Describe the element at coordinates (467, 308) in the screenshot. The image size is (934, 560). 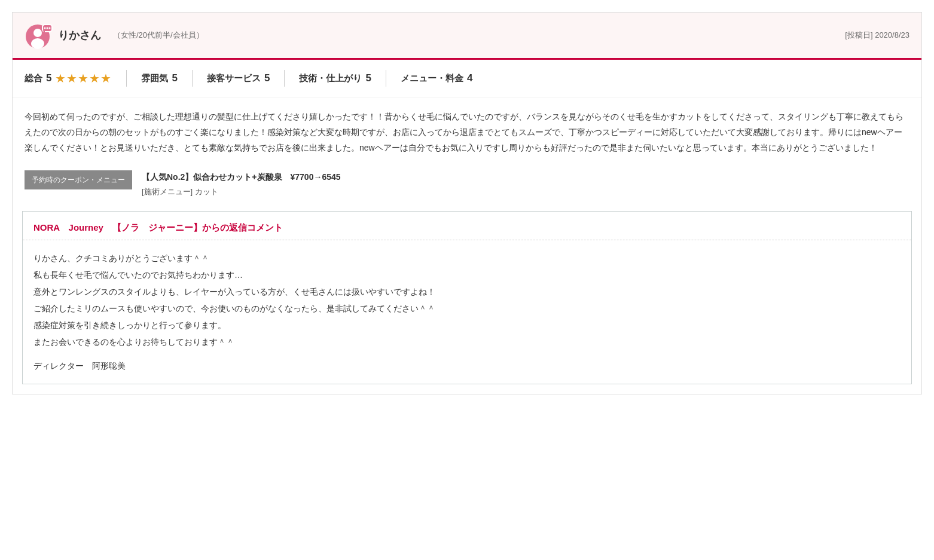
I see `reply-line-4: ご紹介したミリのムースも使いやすいので、今お使いのものがなくなったら、是非試して…` at that location.